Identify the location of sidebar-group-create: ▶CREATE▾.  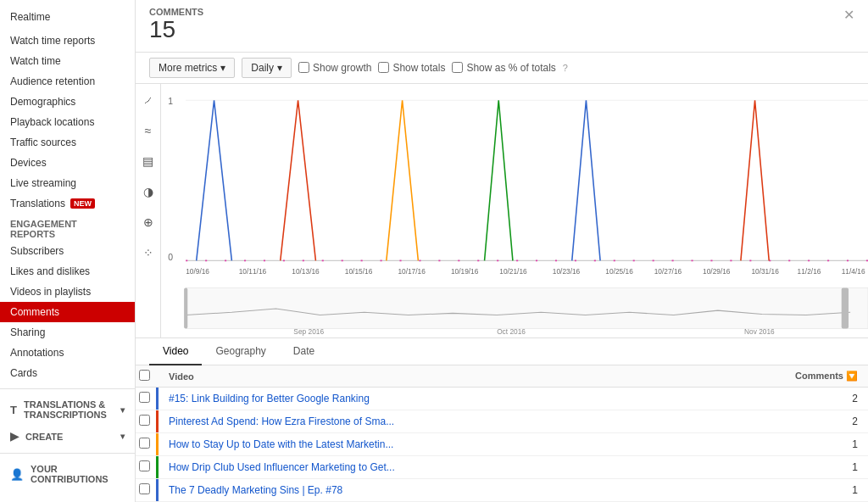
(68, 436).